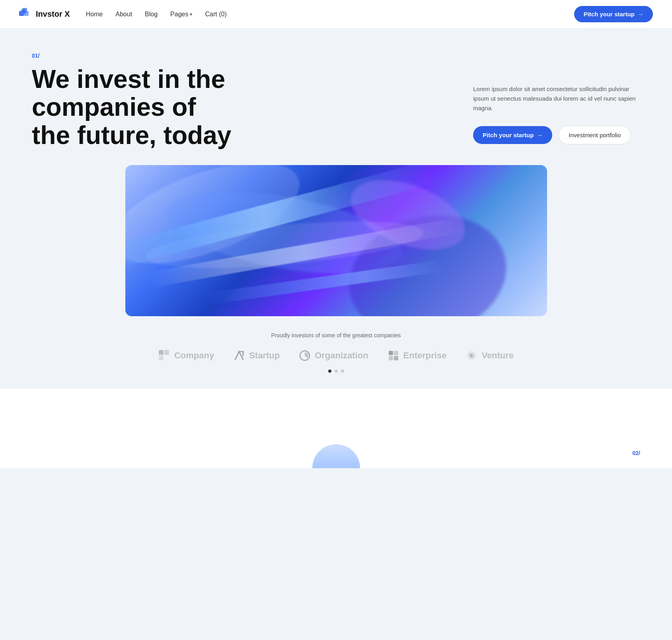 The height and width of the screenshot is (640, 672). What do you see at coordinates (151, 14) in the screenshot?
I see `nav-blog: Blog` at bounding box center [151, 14].